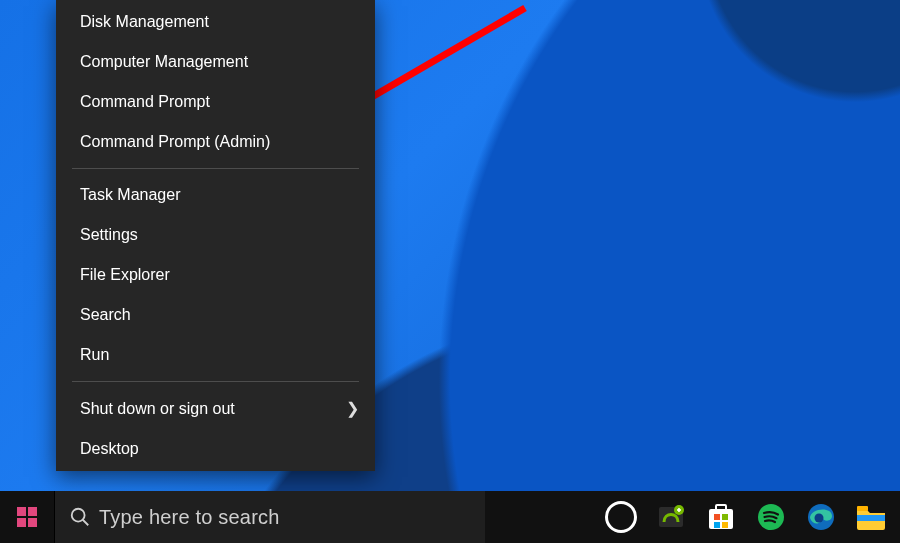 The width and height of the screenshot is (900, 543). What do you see at coordinates (270, 517) in the screenshot?
I see `search-box: Type here to search` at bounding box center [270, 517].